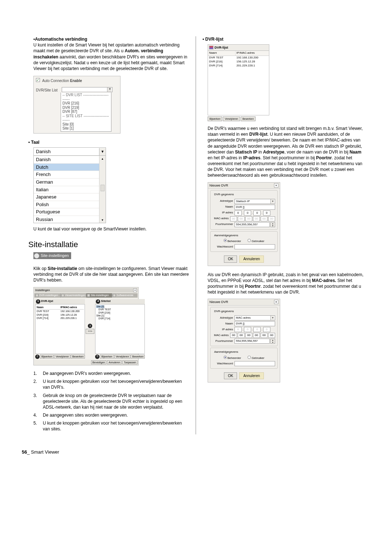 This screenshot has width=392, height=540. Describe the element at coordinates (99, 362) in the screenshot. I see `confirm-button: Bevestigen` at that location.